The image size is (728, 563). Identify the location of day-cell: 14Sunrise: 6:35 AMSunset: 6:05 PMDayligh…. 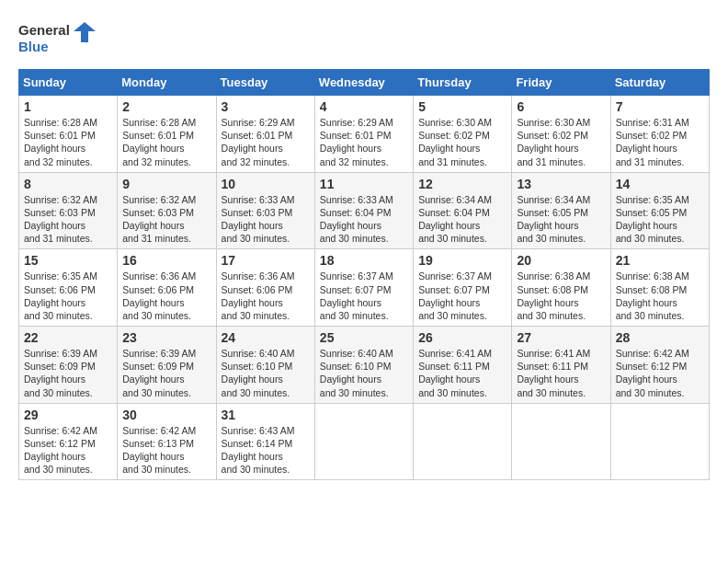
(660, 211).